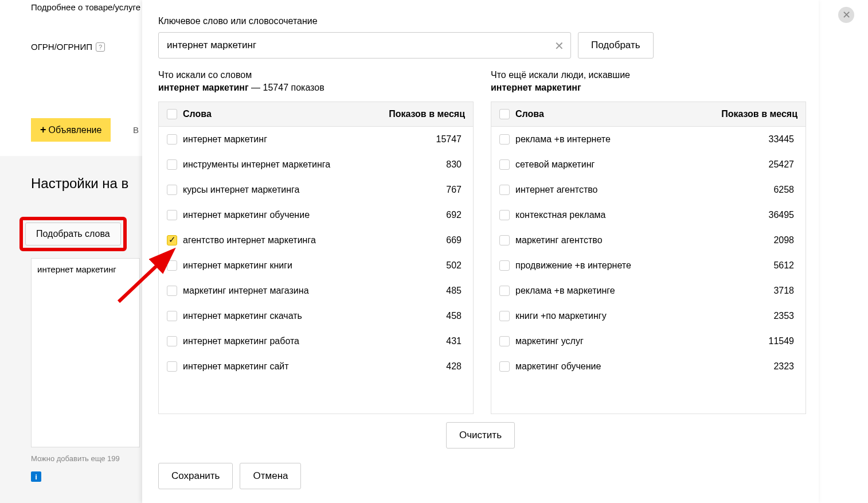  What do you see at coordinates (75, 174) in the screenshot?
I see `settings-title: Настройки на в` at bounding box center [75, 174].